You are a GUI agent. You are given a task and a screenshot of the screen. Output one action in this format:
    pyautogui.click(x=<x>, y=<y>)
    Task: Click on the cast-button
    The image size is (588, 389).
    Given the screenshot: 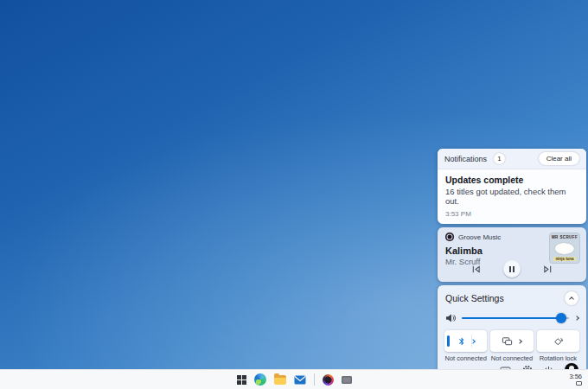 What is the action you would take?
    pyautogui.click(x=512, y=341)
    